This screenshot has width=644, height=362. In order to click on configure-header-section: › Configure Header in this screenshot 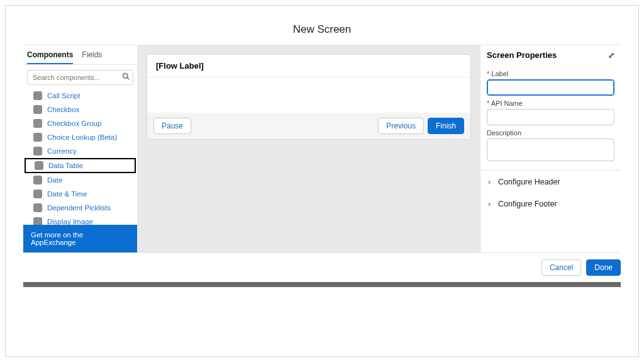, I will do `click(551, 181)`.